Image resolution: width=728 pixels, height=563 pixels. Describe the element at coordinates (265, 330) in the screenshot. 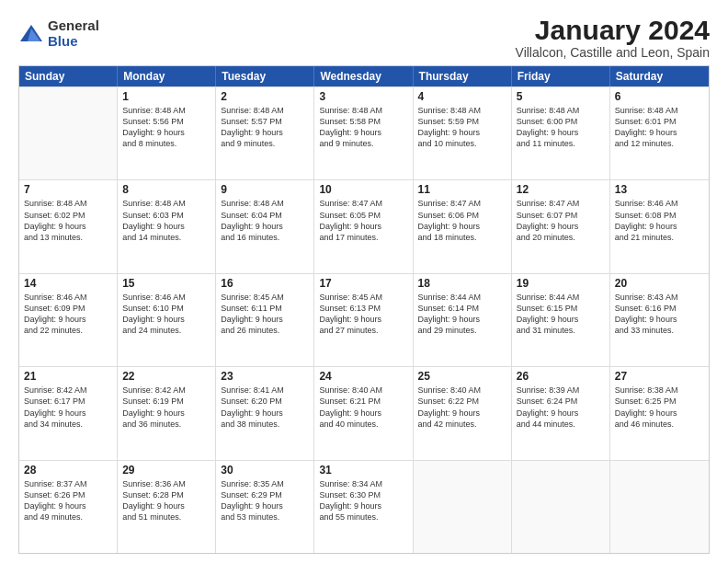

I see `cell-line: and 26 minutes.` at that location.